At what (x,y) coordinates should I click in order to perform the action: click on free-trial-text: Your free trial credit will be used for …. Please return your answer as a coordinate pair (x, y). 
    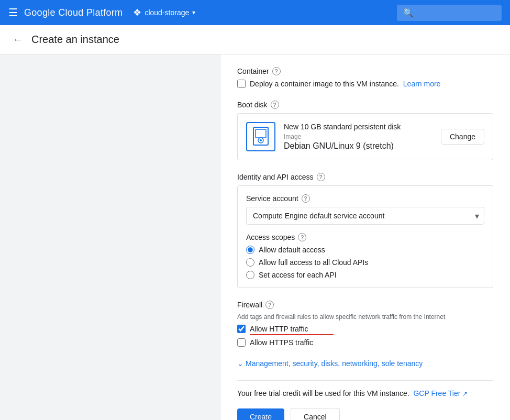
    Looking at the image, I should click on (324, 393).